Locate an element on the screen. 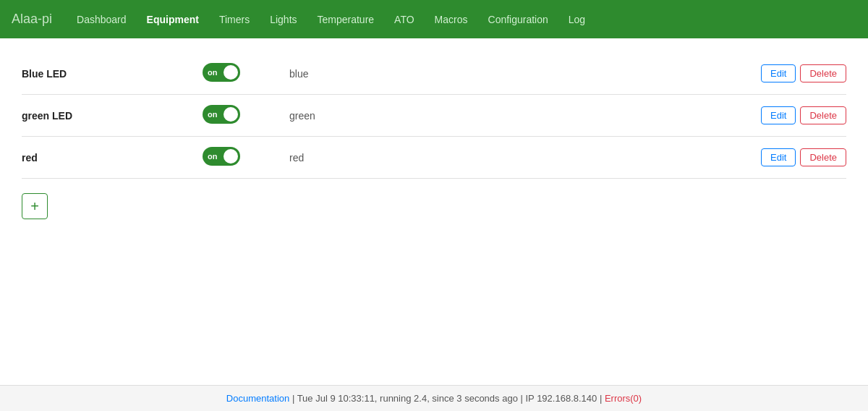 The height and width of the screenshot is (411, 868). equipment-name: red is located at coordinates (112, 158).